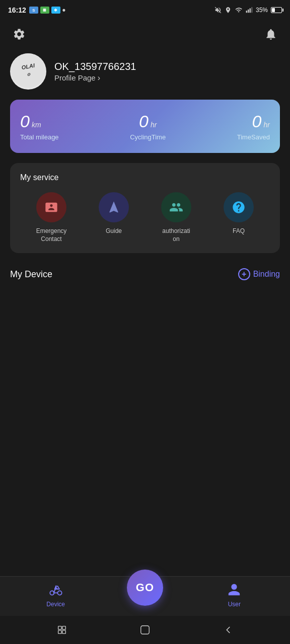  Describe the element at coordinates (145, 630) in the screenshot. I see `home-button` at that location.